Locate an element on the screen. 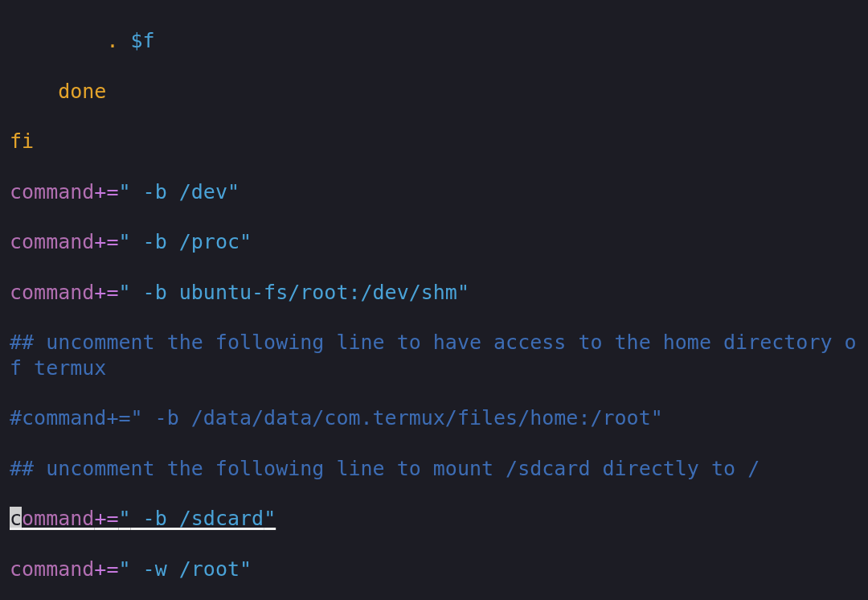 Image resolution: width=868 pixels, height=600 pixels. cursor: c is located at coordinates (16, 518).